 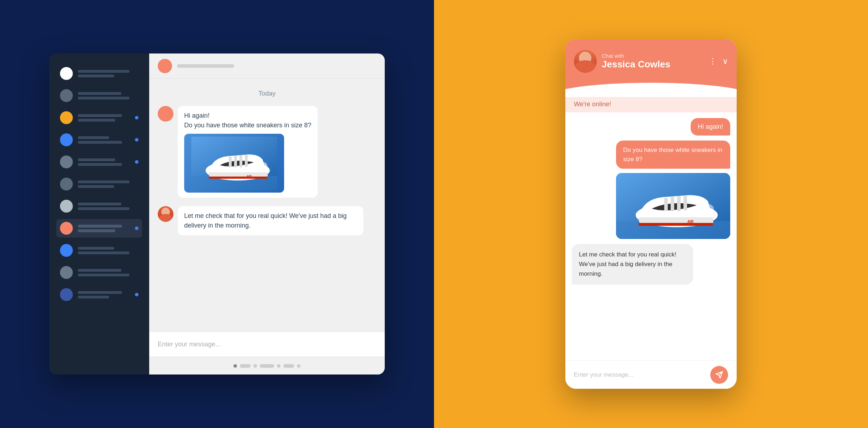 What do you see at coordinates (719, 375) in the screenshot?
I see `send-icon` at bounding box center [719, 375].